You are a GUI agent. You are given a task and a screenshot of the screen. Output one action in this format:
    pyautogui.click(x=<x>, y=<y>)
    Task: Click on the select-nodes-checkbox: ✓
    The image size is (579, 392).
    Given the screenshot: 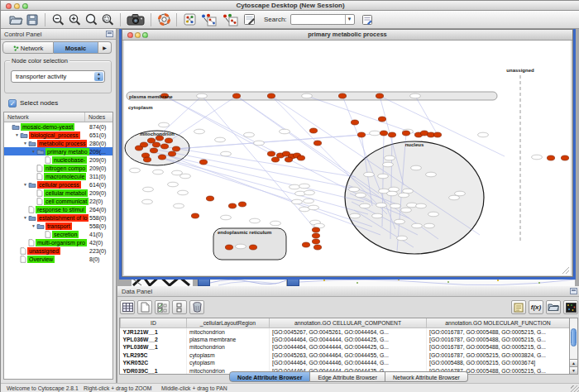 What is the action you would take?
    pyautogui.click(x=12, y=103)
    